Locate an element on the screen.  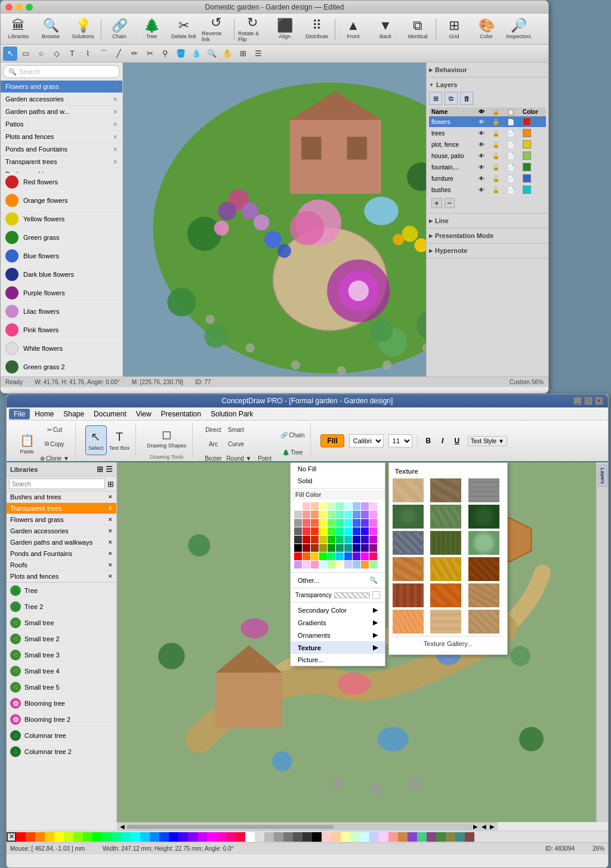
lib-cat-roofs: Roofs ✕ is located at coordinates (61, 566).